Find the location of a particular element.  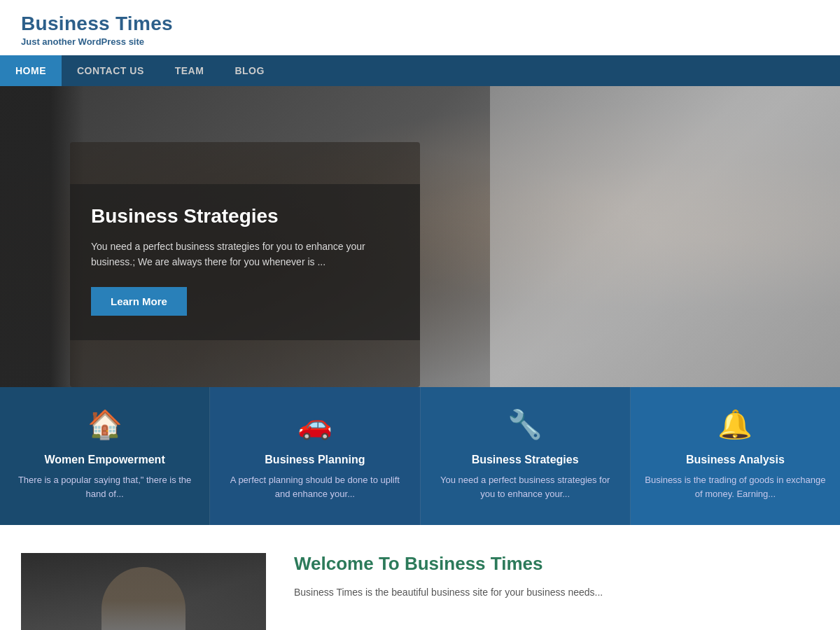

nav-contact: CONTACT US is located at coordinates (111, 71).